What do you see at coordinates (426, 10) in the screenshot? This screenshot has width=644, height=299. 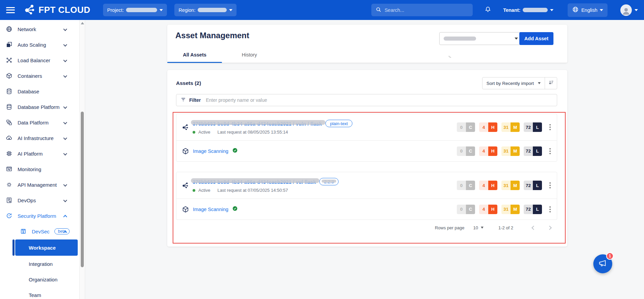 I see `search-input` at bounding box center [426, 10].